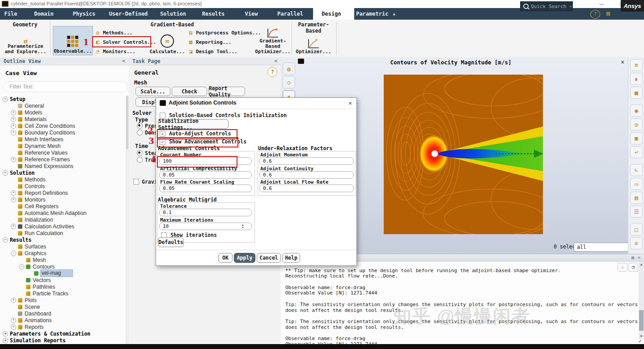 The height and width of the screenshot is (349, 644). What do you see at coordinates (63, 293) in the screenshot?
I see `tree-item: Particle Tracks` at bounding box center [63, 293].